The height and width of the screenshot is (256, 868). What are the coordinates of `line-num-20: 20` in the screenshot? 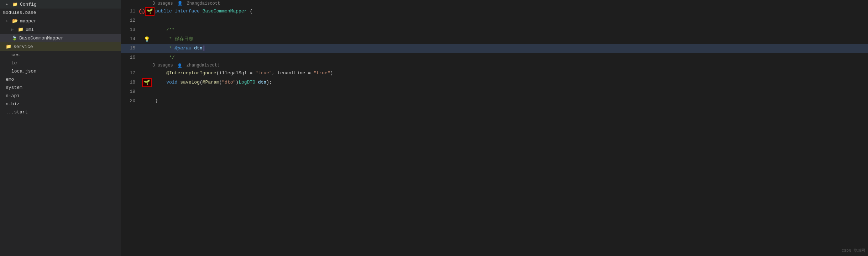 It's located at (131, 101).